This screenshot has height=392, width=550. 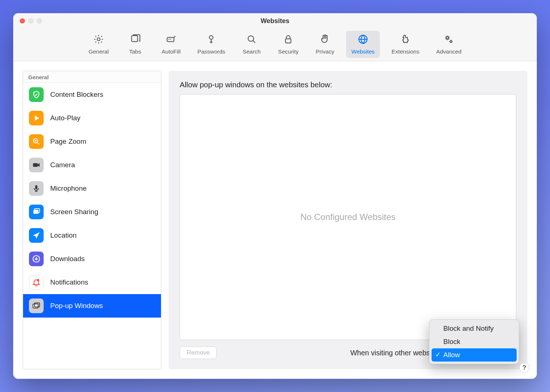 I want to click on window-title: Websites, so click(x=275, y=21).